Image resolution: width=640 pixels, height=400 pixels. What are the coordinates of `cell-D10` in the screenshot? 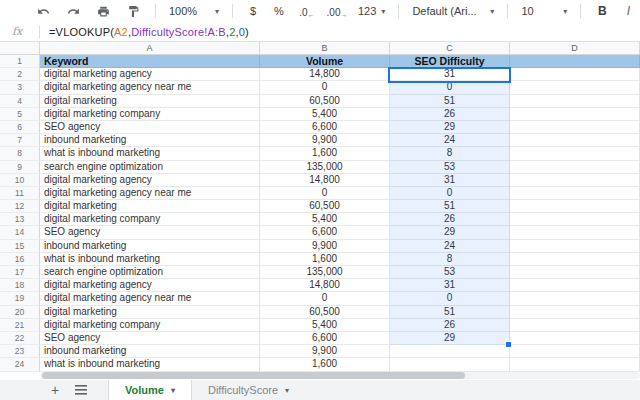 It's located at (575, 180).